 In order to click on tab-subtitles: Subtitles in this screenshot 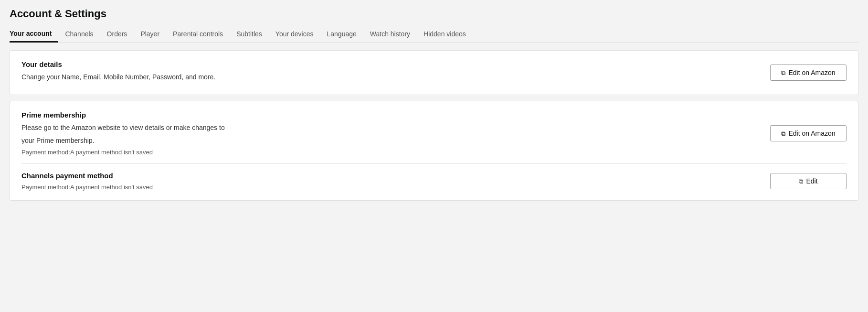, I will do `click(249, 34)`.